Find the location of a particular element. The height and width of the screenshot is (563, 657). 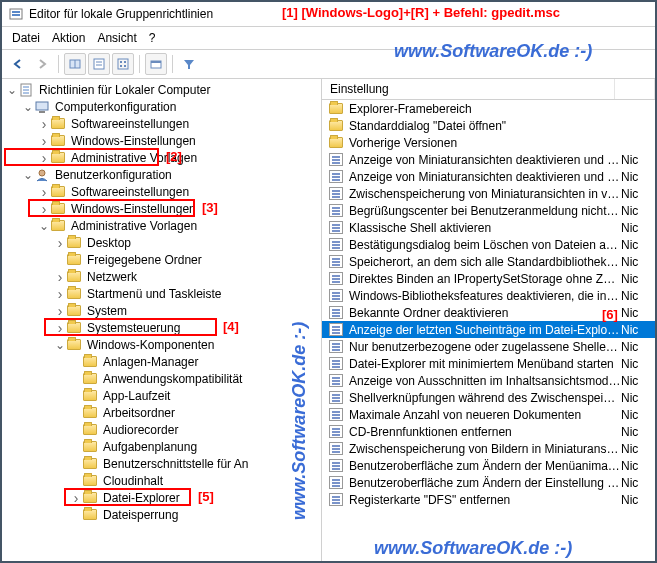

tree-label: Softwareeinstellungen is located at coordinates (130, 192).